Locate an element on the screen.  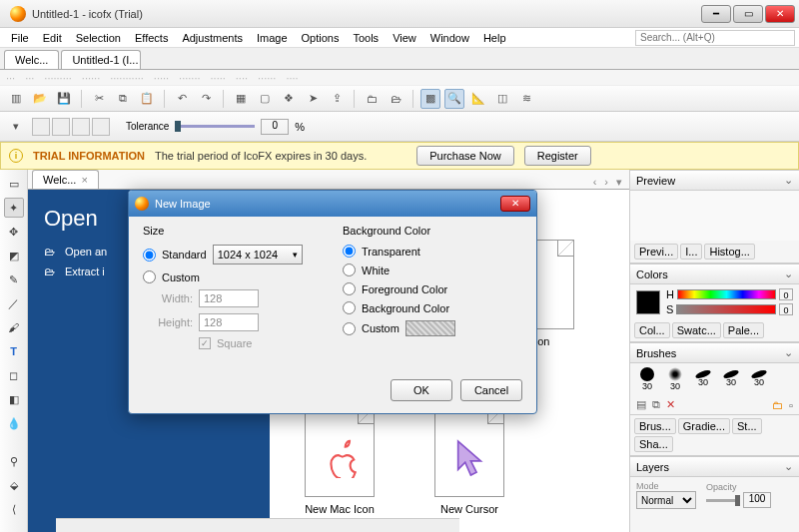
custombg-radio is located at coordinates (350, 329).